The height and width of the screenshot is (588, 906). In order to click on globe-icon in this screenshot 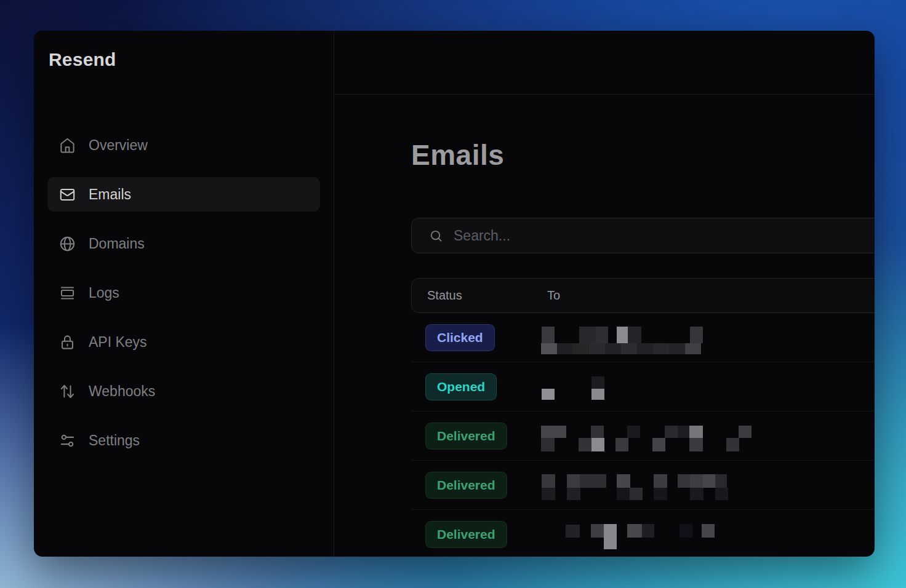, I will do `click(68, 244)`.